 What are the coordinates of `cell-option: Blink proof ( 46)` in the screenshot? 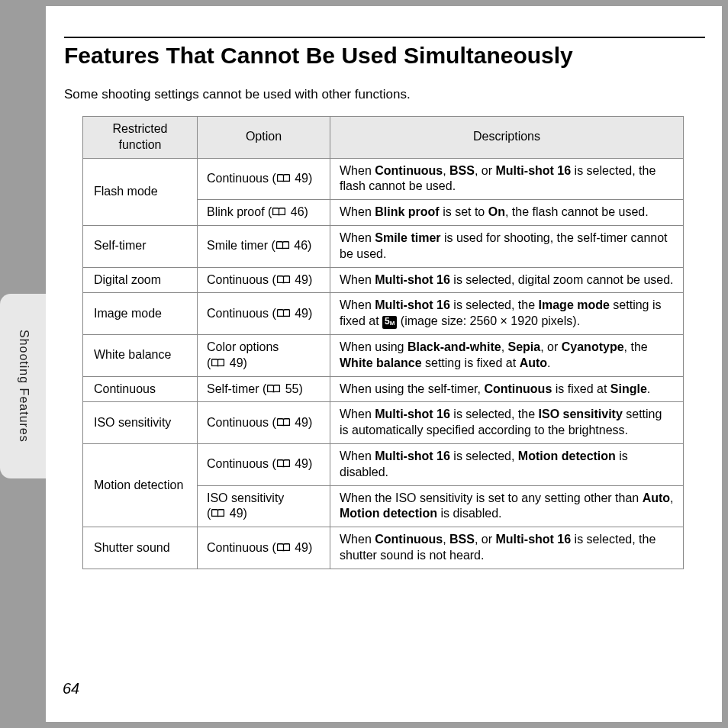 It's located at (264, 213).